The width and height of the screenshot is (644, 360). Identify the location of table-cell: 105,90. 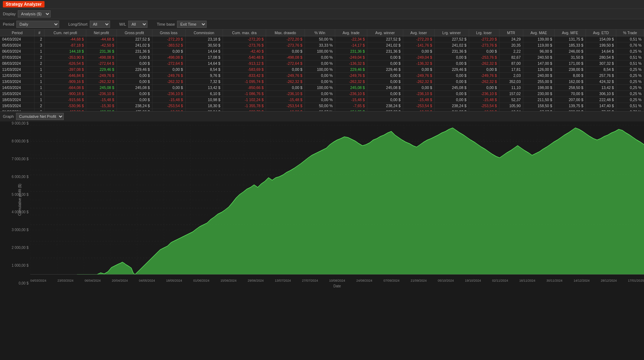
(511, 106).